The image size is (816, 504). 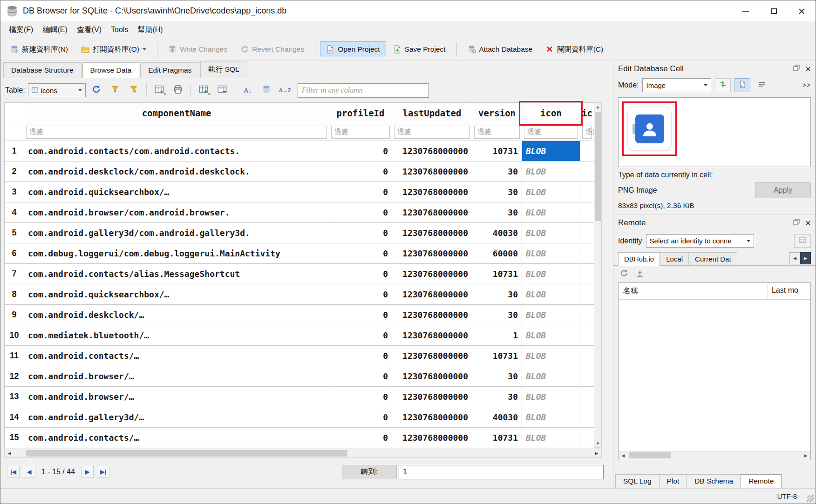 I want to click on filter-input-version: 過濾, so click(x=497, y=132).